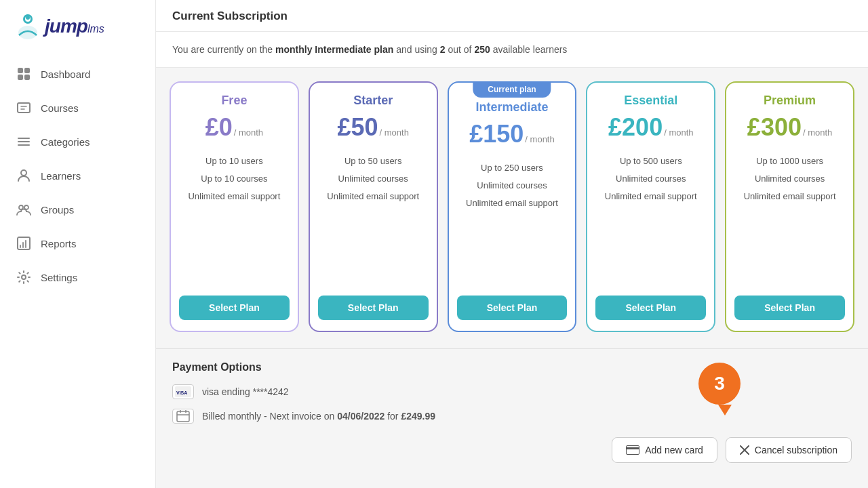 The image size is (868, 488). Describe the element at coordinates (234, 161) in the screenshot. I see `plan-feature: Up to 10 users` at that location.